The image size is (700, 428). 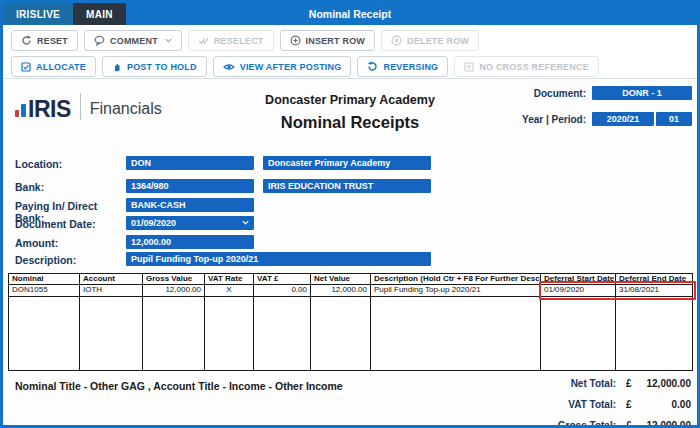 What do you see at coordinates (282, 291) in the screenshot?
I see `cell-vat-amount: 0.00` at bounding box center [282, 291].